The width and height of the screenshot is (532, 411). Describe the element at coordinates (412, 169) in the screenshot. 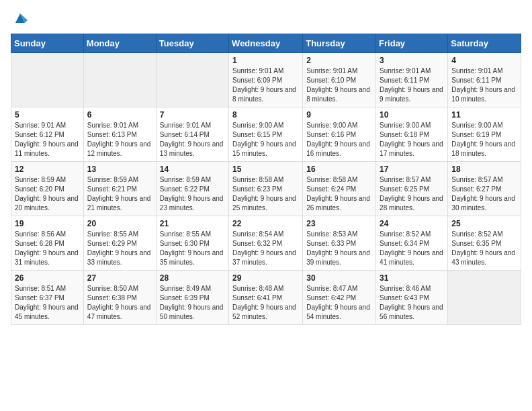

I see `day-number: 17` at that location.